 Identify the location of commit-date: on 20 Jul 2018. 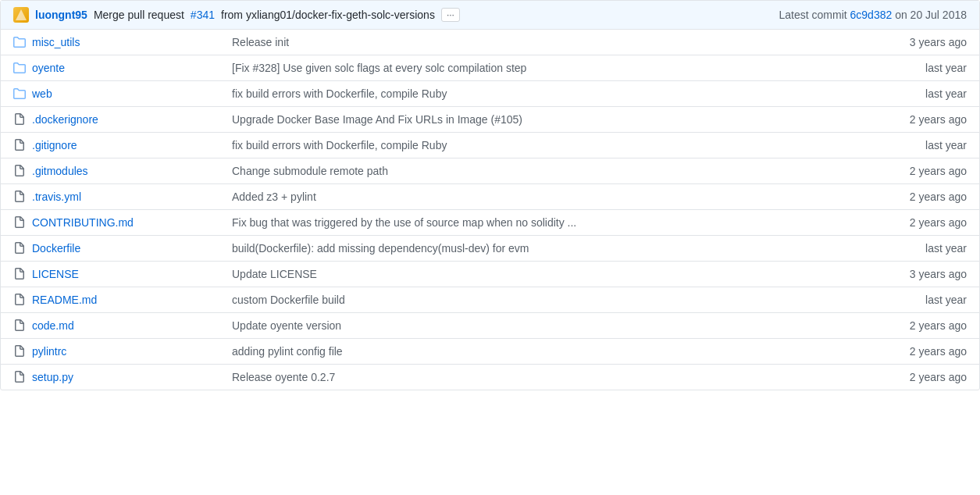
(931, 15).